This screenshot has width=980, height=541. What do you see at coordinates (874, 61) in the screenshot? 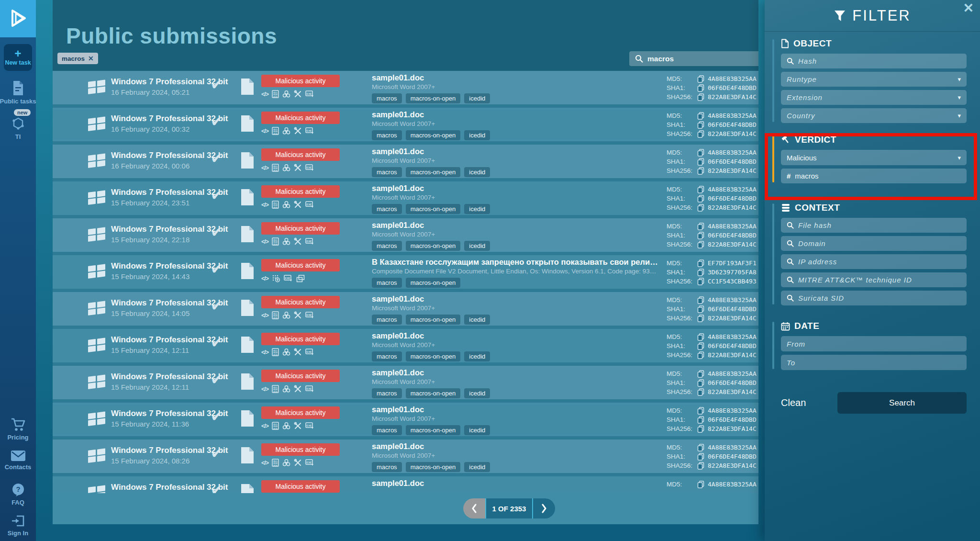
I see `hash-filter-input: Hash` at bounding box center [874, 61].